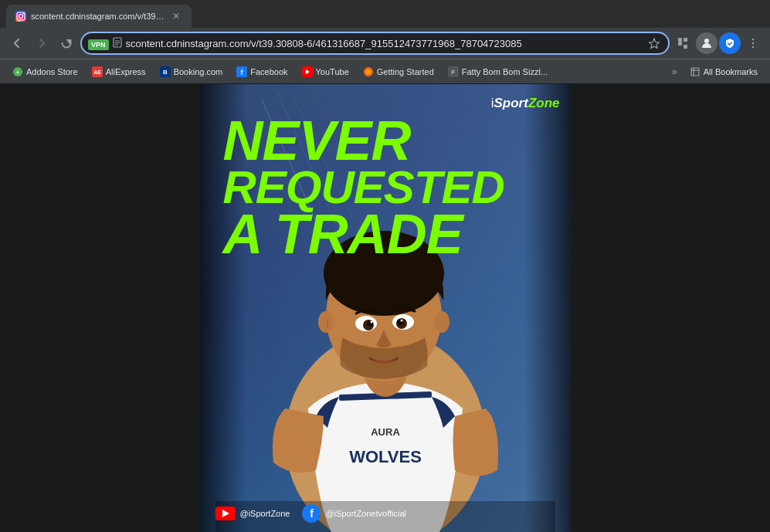  I want to click on card-social-bar: @iSportZone f @iSportZonetvofficial, so click(385, 513).